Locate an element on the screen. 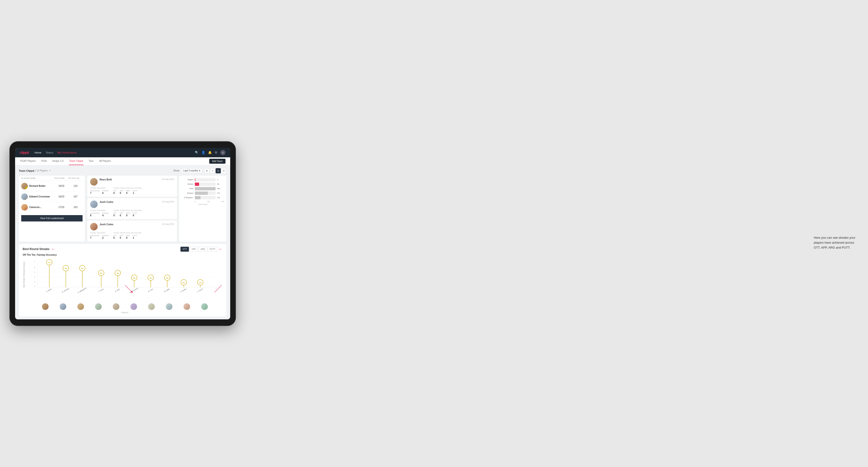  pb-avg-sq: 110 is located at coordinates (75, 186).